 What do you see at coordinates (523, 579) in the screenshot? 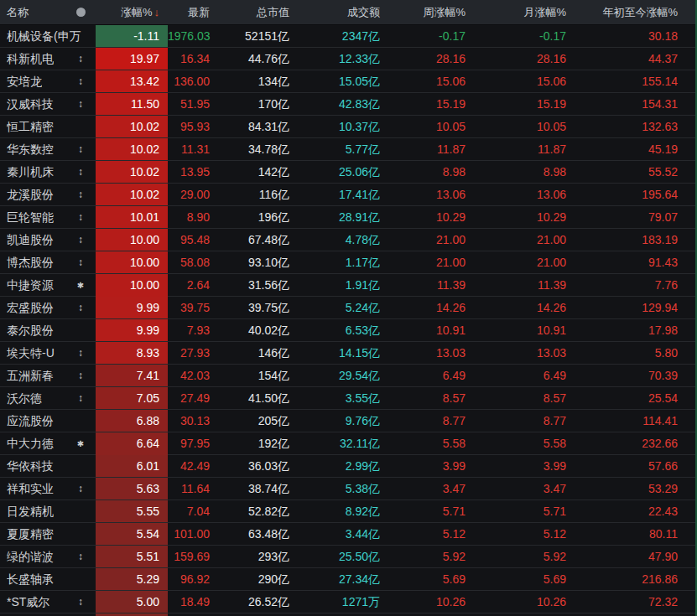
I see `month-change: 5.69` at bounding box center [523, 579].